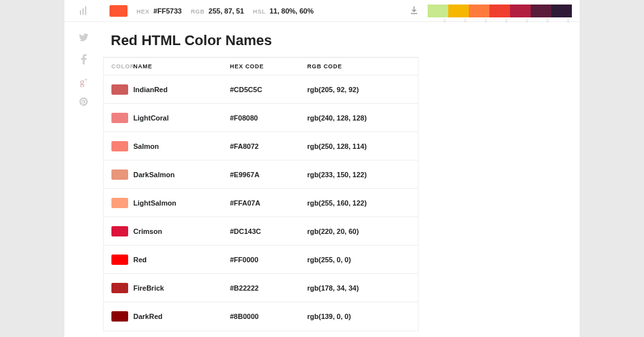 This screenshot has height=337, width=644. What do you see at coordinates (414, 11) in the screenshot?
I see `download-icon` at bounding box center [414, 11].